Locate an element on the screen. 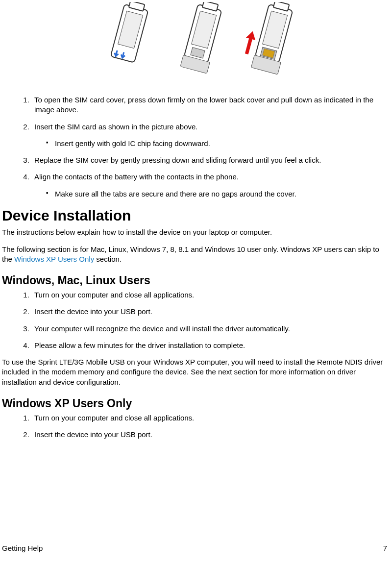  sub-list: Insert gently with gold IC chip facing d… is located at coordinates (212, 144).